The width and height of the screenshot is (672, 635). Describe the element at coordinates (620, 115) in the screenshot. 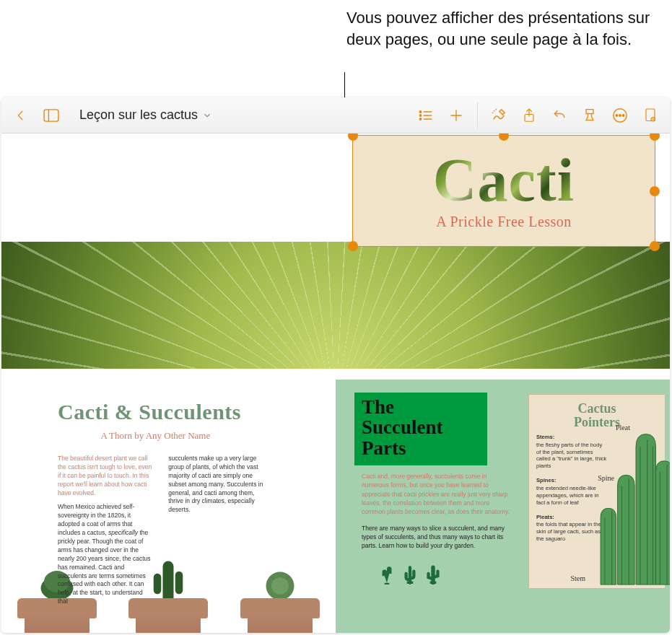

I see `ellipsis-icon` at that location.